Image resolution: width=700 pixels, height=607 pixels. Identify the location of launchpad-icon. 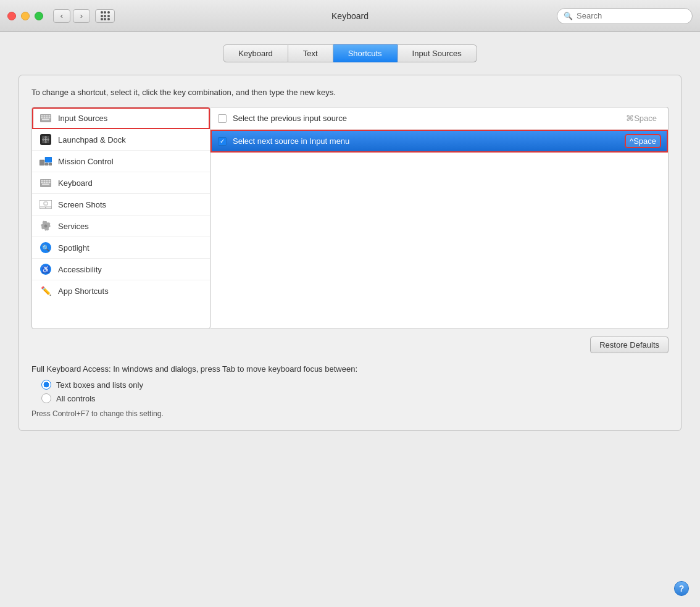
(46, 140).